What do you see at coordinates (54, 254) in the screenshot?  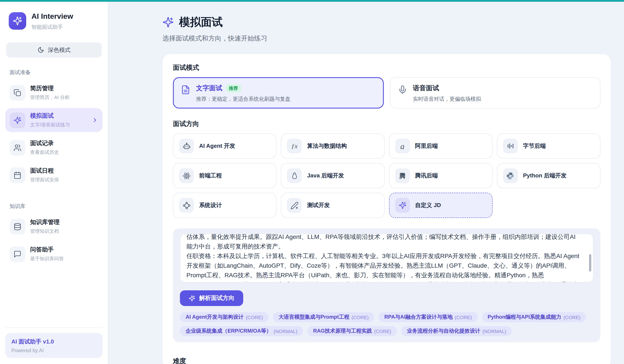 I see `sidebar-item-qa-assistant: 问答助手 基于知识库问答` at bounding box center [54, 254].